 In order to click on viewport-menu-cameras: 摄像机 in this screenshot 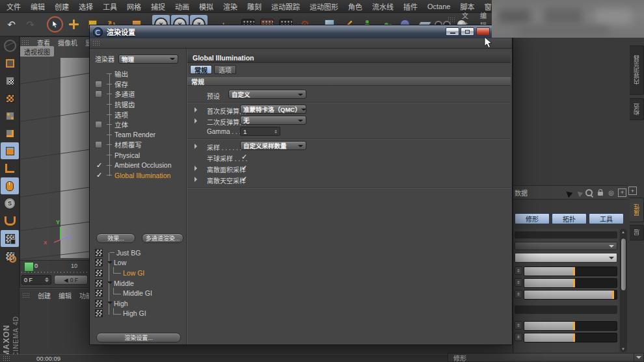, I will do `click(68, 43)`.